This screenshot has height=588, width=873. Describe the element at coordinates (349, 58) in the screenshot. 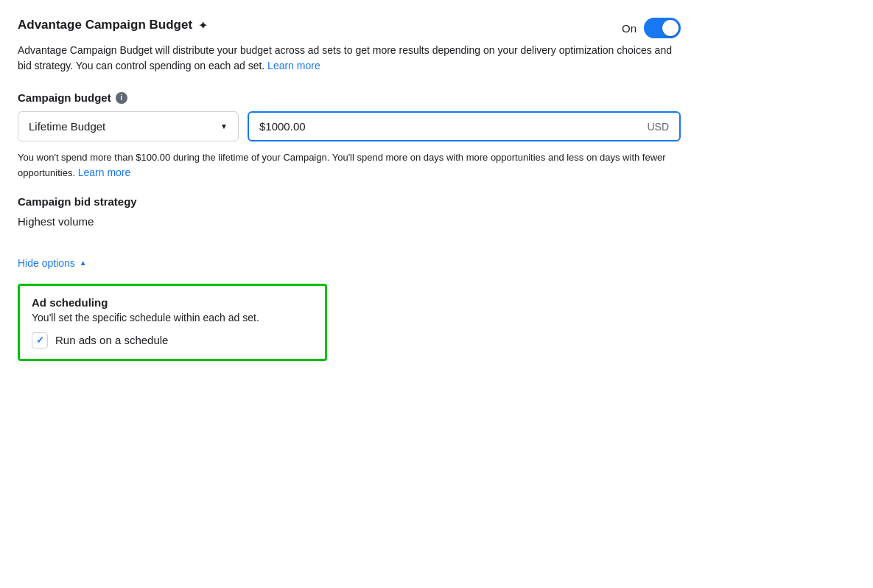

I see `advantage-description: Advantage Campaign Budget will distribut…` at that location.